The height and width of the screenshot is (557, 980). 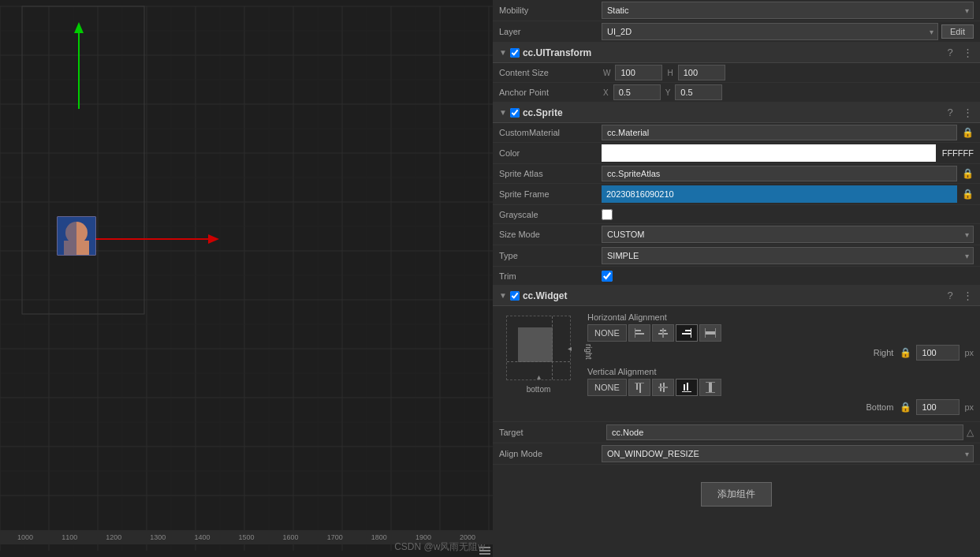 What do you see at coordinates (781, 317) in the screenshot?
I see `h-align-title: Horizontal Alignment` at bounding box center [781, 317].